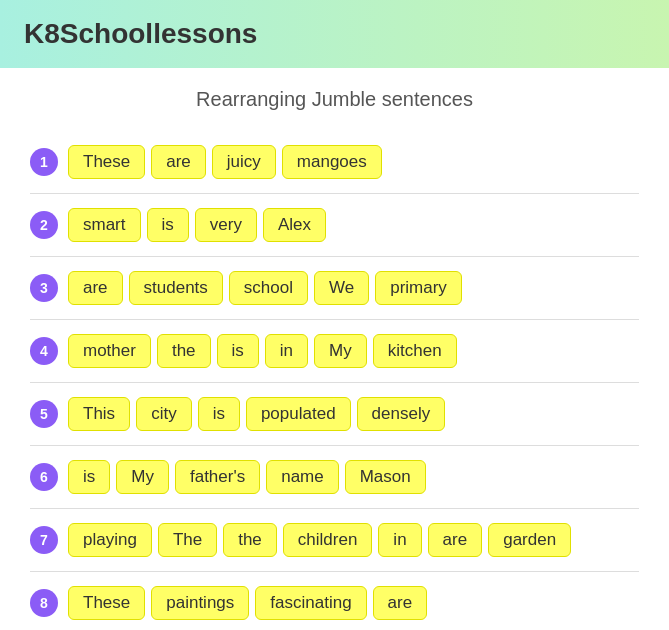 This screenshot has height=630, width=669. Describe the element at coordinates (244, 162) in the screenshot. I see `word-tag: juicy` at that location.